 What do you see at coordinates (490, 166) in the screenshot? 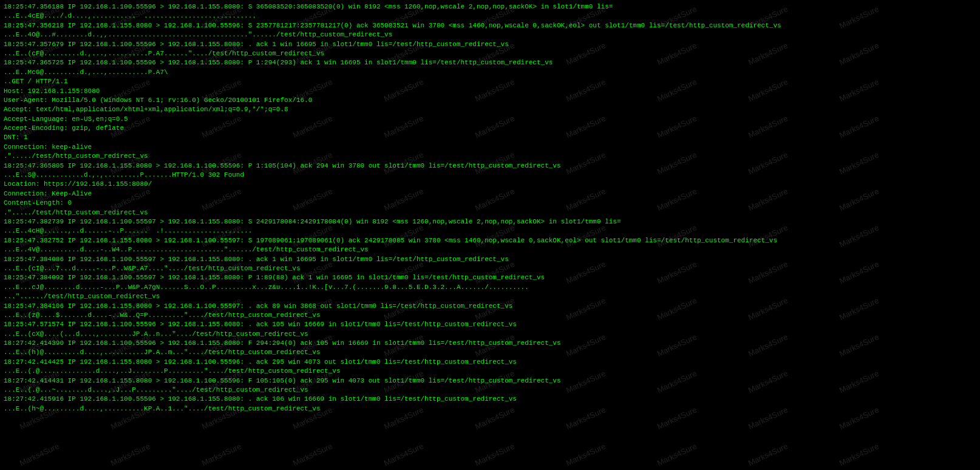
I see `terminal-line: 18:25:47.365805 IP 192.168.1.155.8080 > …` at bounding box center [490, 166].